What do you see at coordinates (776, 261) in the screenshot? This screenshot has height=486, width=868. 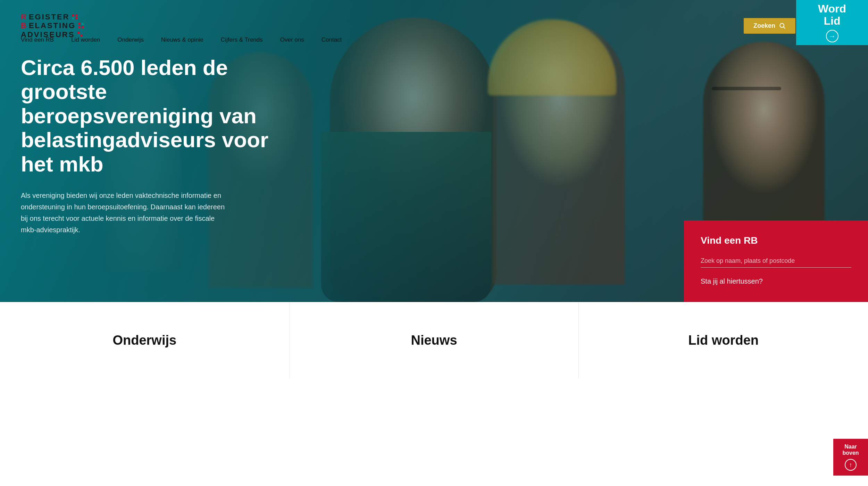 I see `vind-rb-box: Vind een RB Sta jij al hiertussen?` at bounding box center [776, 261].